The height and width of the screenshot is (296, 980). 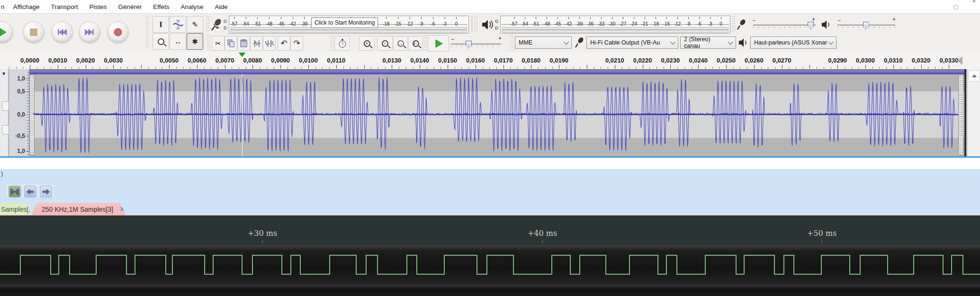 What do you see at coordinates (99, 7) in the screenshot?
I see `menu-pistes: Pistes` at bounding box center [99, 7].